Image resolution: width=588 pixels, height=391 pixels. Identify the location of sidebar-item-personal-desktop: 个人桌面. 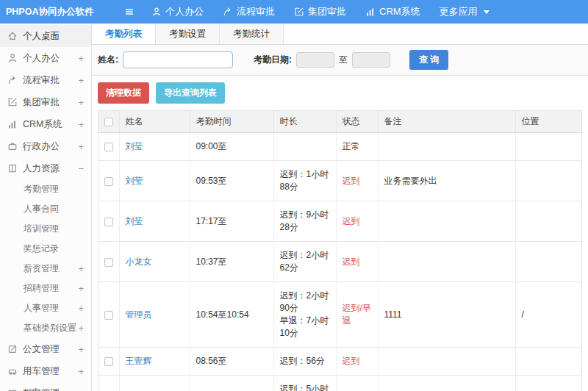
(46, 36).